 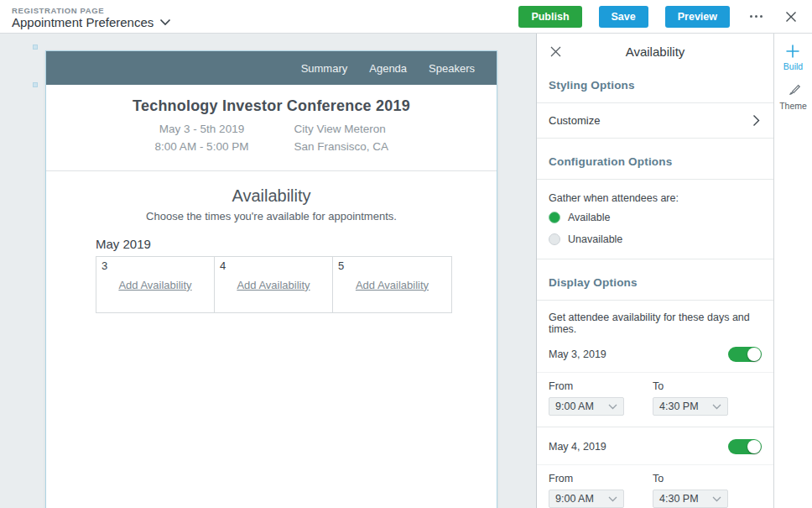 What do you see at coordinates (655, 121) in the screenshot?
I see `customize-row: Customize` at bounding box center [655, 121].